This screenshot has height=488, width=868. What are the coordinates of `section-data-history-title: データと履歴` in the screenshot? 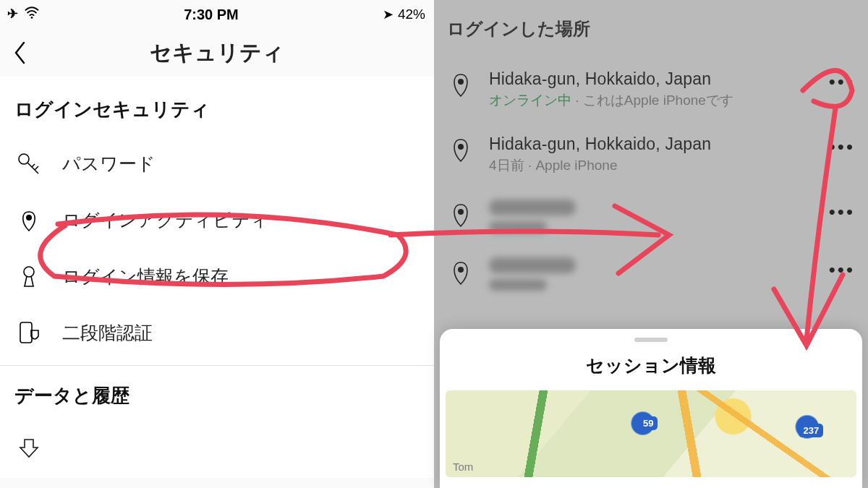 It's located at (217, 393).